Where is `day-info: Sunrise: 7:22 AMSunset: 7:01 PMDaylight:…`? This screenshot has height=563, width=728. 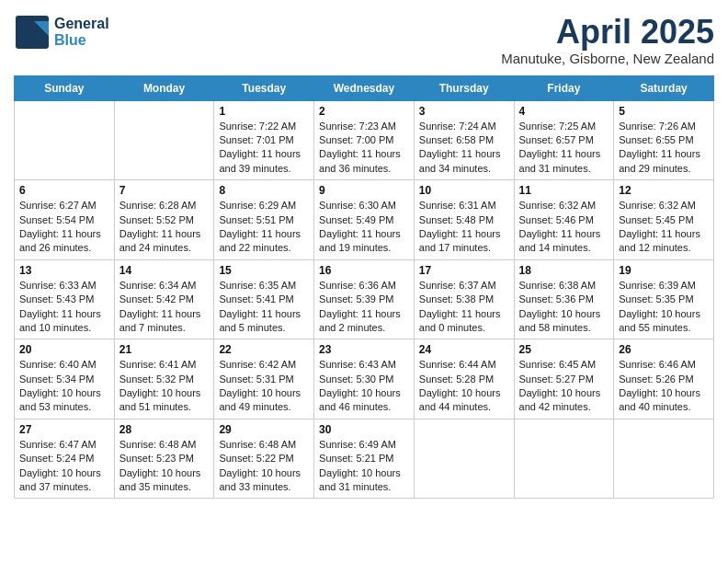 day-info: Sunrise: 7:22 AMSunset: 7:01 PMDaylight:… is located at coordinates (264, 148).